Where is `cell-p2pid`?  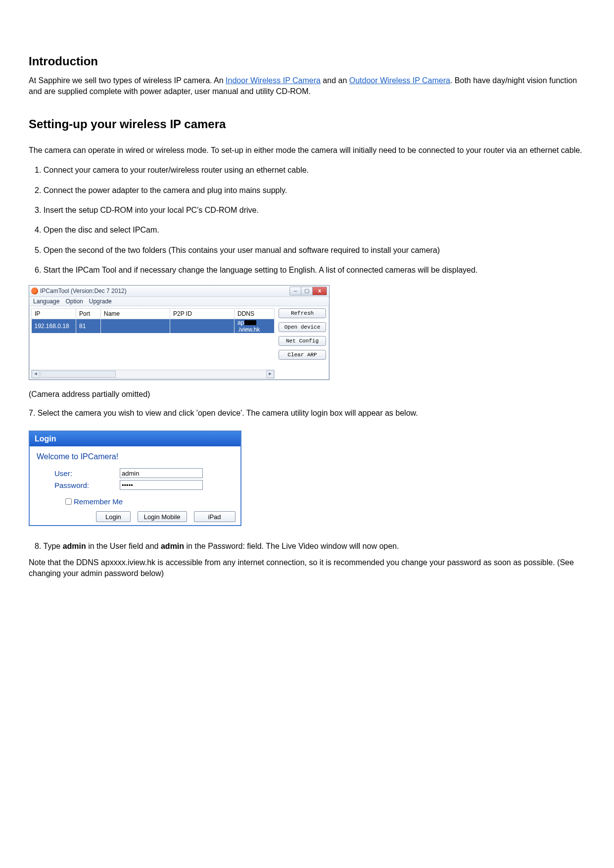
cell-p2pid is located at coordinates (202, 326).